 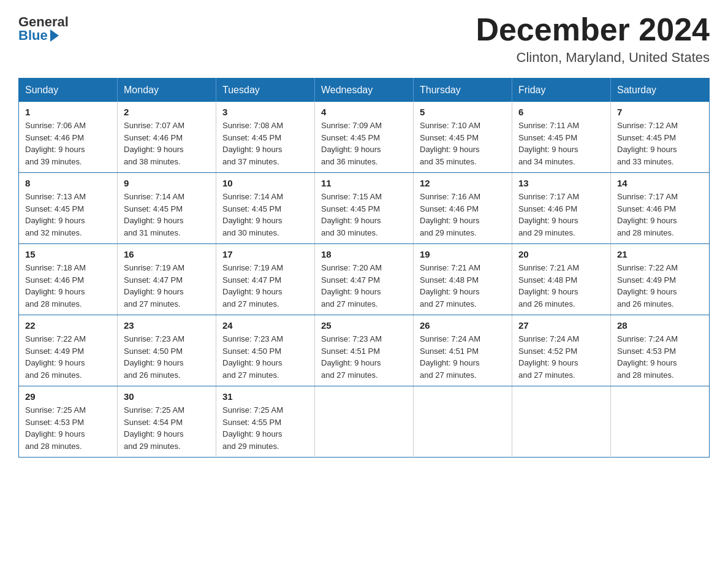 I want to click on day-info: Sunrise: 7:25 AMSunset: 4:54 PMDaylight:…, so click(x=167, y=428).